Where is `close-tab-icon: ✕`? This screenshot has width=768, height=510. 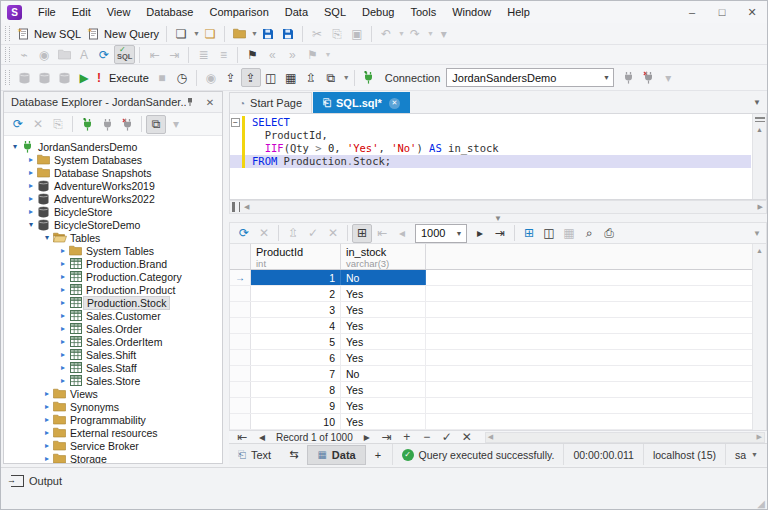 close-tab-icon: ✕ is located at coordinates (394, 104).